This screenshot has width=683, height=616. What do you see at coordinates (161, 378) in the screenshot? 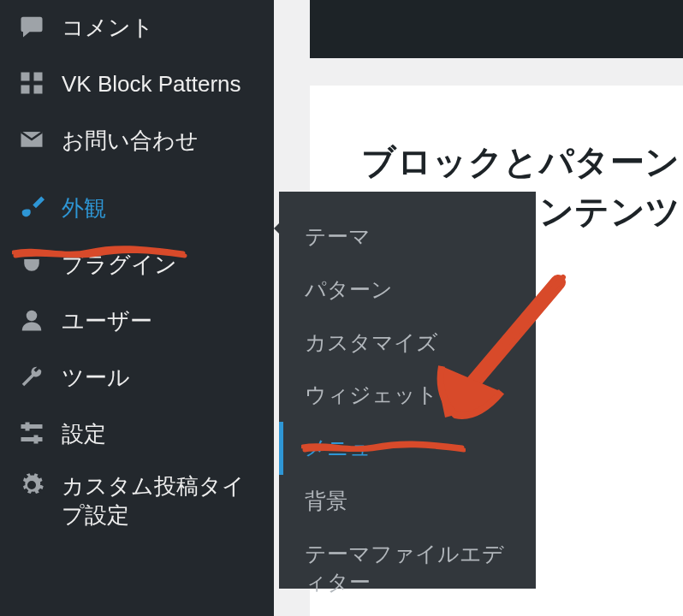
I see `sidebar-item-label: ツール` at bounding box center [161, 378].